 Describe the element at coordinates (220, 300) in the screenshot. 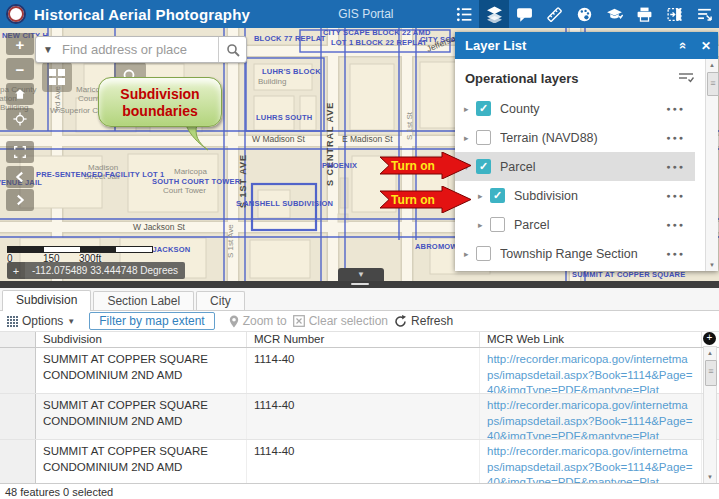

I see `tab-city: City` at that location.